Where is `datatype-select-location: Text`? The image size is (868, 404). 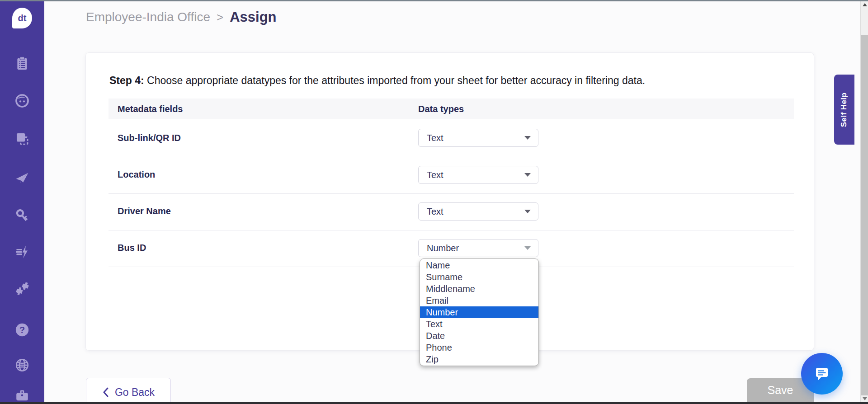
datatype-select-location: Text is located at coordinates (478, 175).